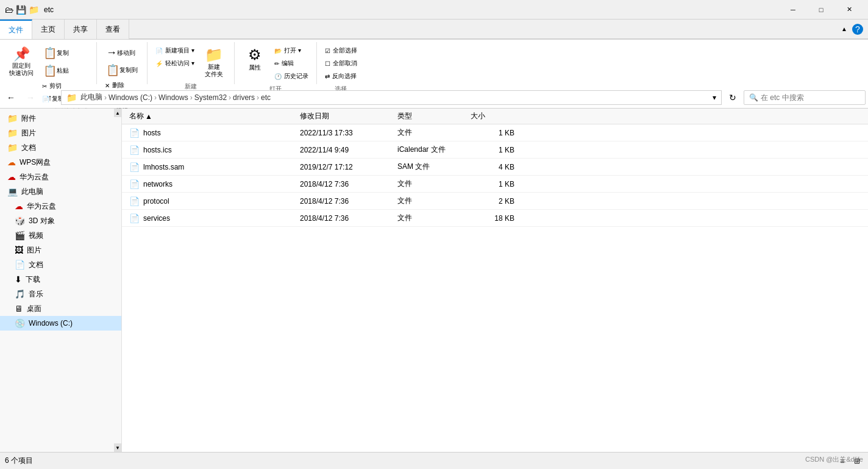  Describe the element at coordinates (65, 53) in the screenshot. I see `copy-button: 📋 复制` at that location.